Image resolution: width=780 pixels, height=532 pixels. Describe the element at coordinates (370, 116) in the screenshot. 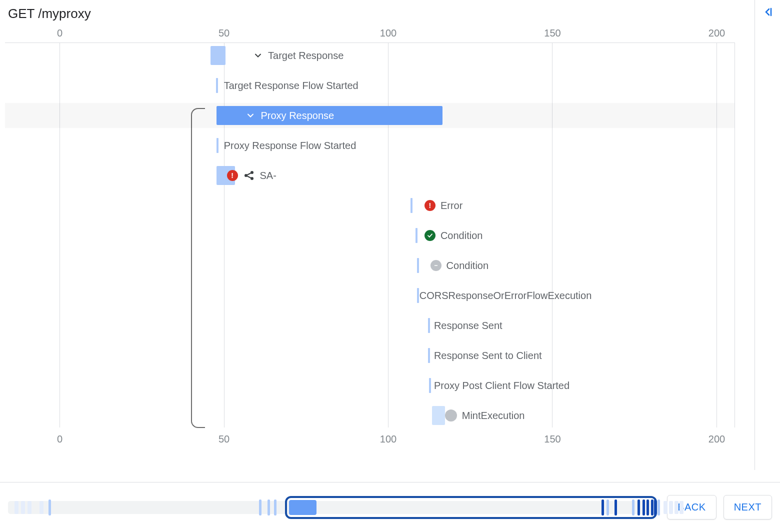

I see `gantt-row: Proxy Response` at that location.